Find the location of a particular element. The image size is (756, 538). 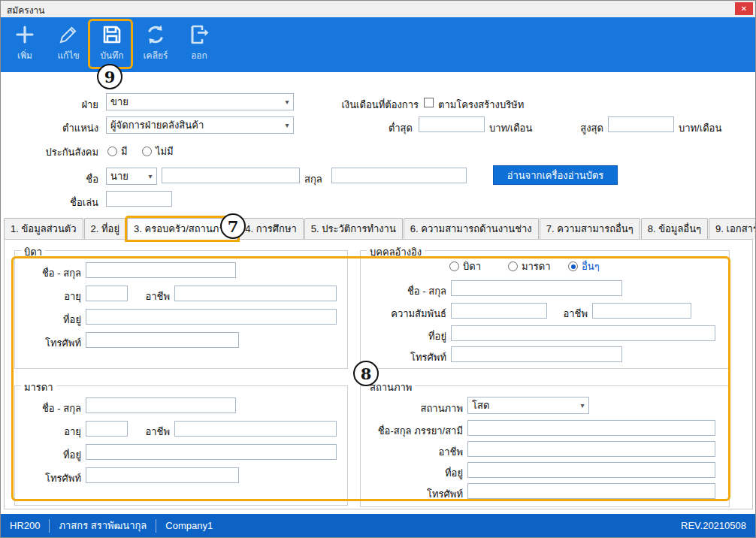

save-icon is located at coordinates (112, 35).